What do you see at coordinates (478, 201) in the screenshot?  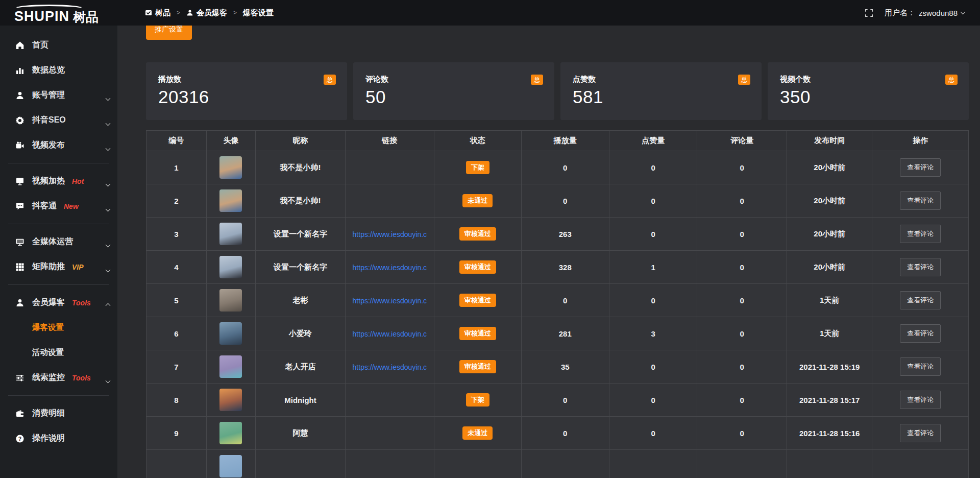 I see `status-badge: 未通过` at bounding box center [478, 201].